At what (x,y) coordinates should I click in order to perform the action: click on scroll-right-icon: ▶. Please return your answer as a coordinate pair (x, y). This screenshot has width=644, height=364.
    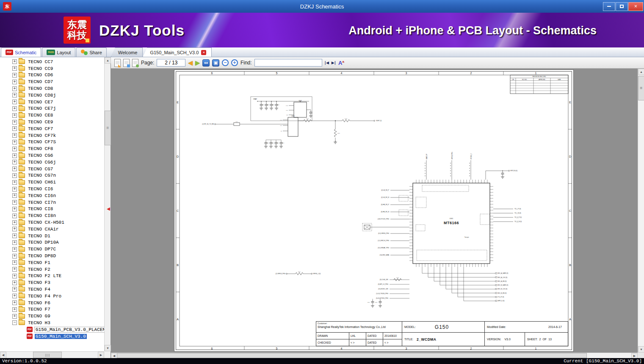
    Looking at the image, I should click on (101, 355).